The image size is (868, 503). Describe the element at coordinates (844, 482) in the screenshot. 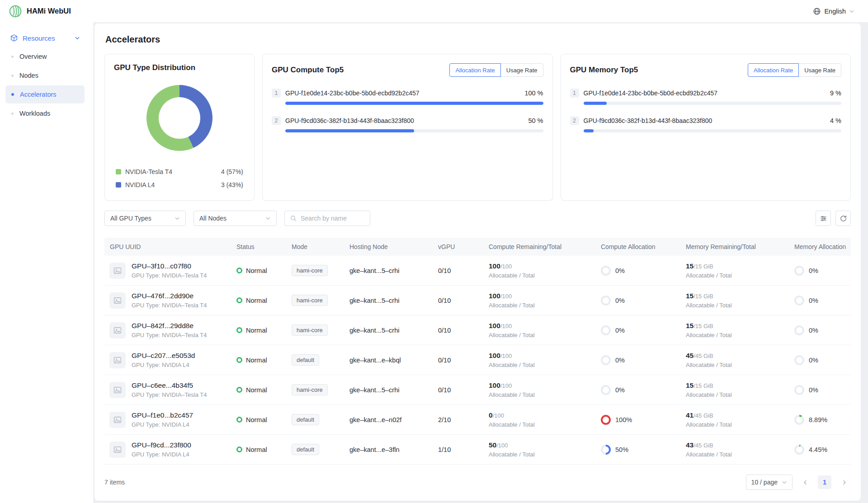

I see `next-page-button` at that location.